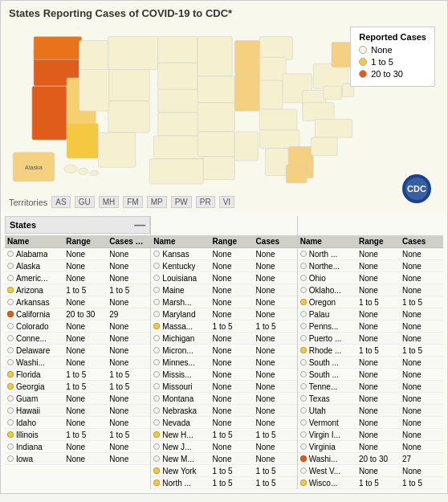  Describe the element at coordinates (371, 267) in the screenshot. I see `table-row: Northe...NoneNone` at that location.